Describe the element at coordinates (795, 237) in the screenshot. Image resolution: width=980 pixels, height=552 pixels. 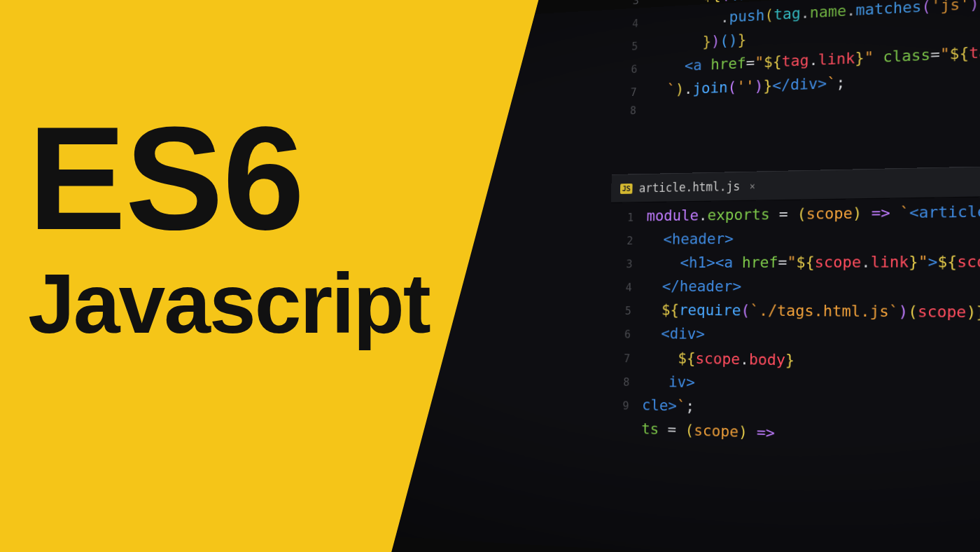
I see `code-line: 2 <header>` at that location.